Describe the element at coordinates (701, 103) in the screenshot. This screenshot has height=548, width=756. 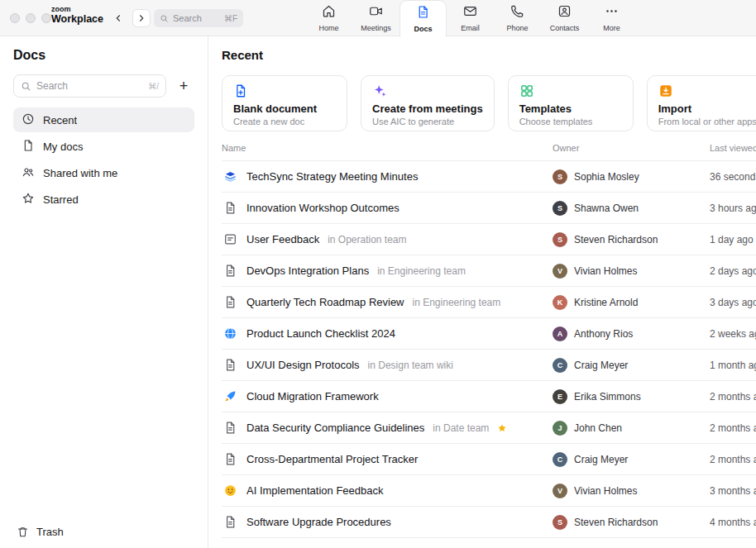
I see `quick-action-card-import: Import From local or other apps` at that location.